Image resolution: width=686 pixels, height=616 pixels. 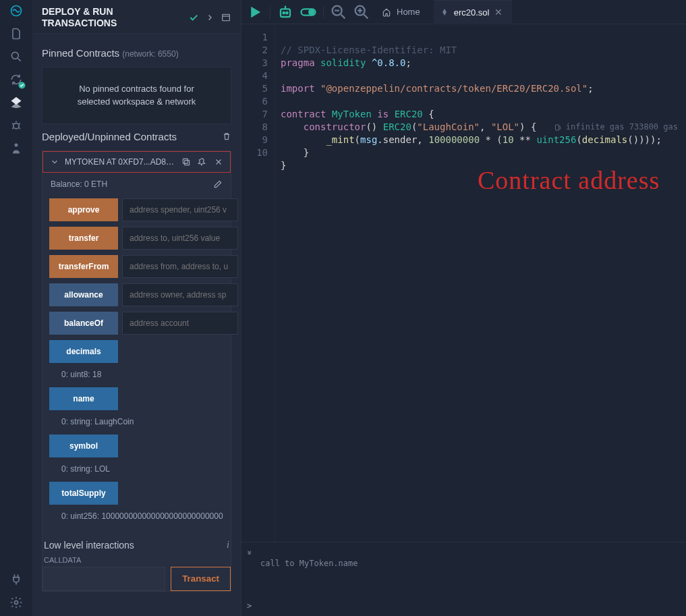 What do you see at coordinates (136, 517) in the screenshot?
I see `function-result-totalSupply: 0: uint256: 100000000000000000000000000` at bounding box center [136, 517].